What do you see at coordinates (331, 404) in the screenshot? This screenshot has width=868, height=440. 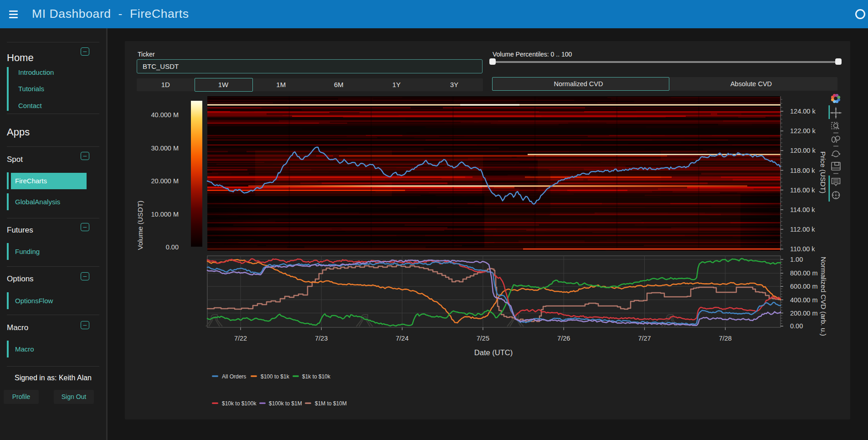 I see `svg-text: $1M to $10M` at bounding box center [331, 404].